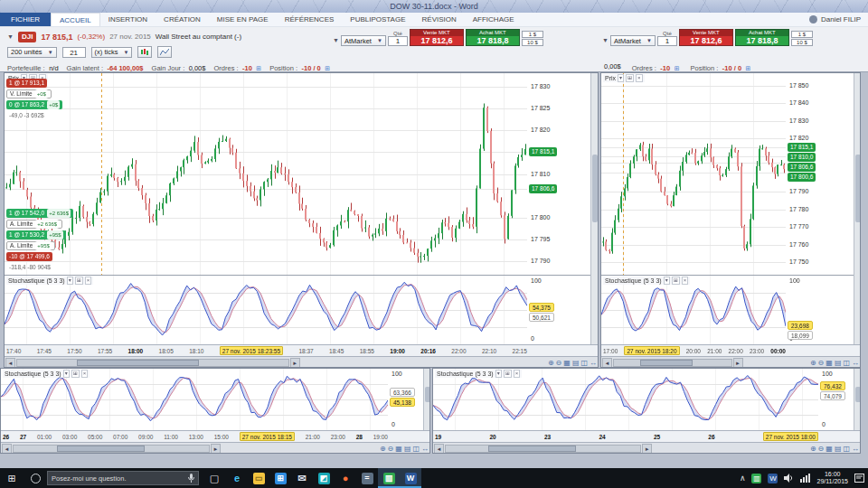 The image size is (868, 488). What do you see at coordinates (27, 37) in the screenshot?
I see `instrument-symbol-badge: DJI` at bounding box center [27, 37].